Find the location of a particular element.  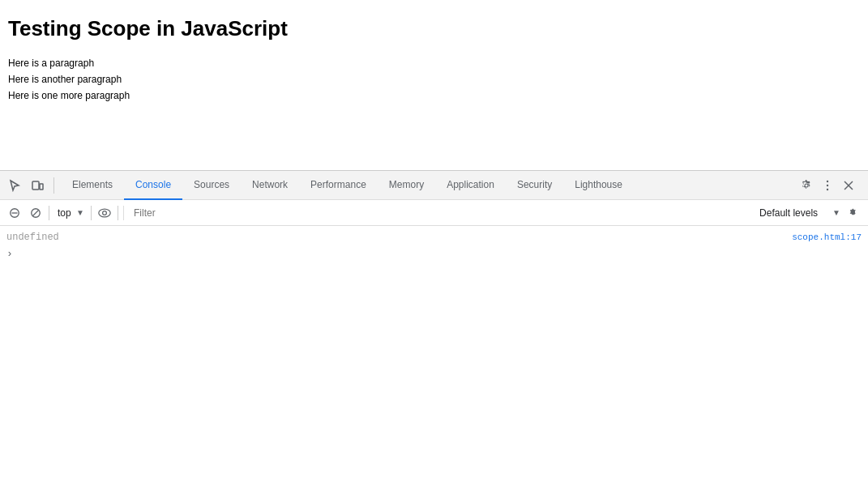

block-icon is located at coordinates (36, 213).